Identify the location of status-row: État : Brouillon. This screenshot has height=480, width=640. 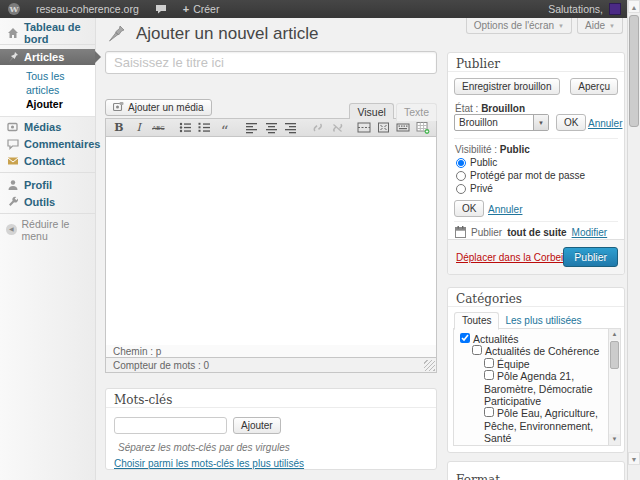
(490, 108).